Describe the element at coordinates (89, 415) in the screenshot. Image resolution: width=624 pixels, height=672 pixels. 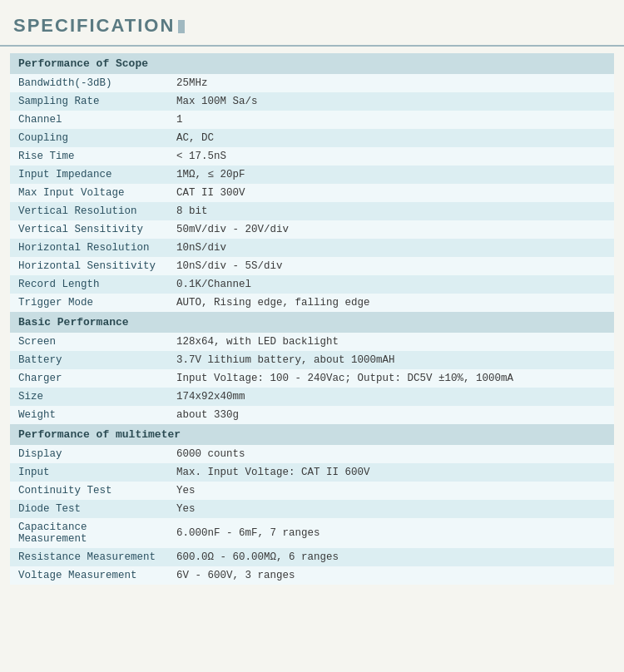
I see `row-label: Weight` at that location.